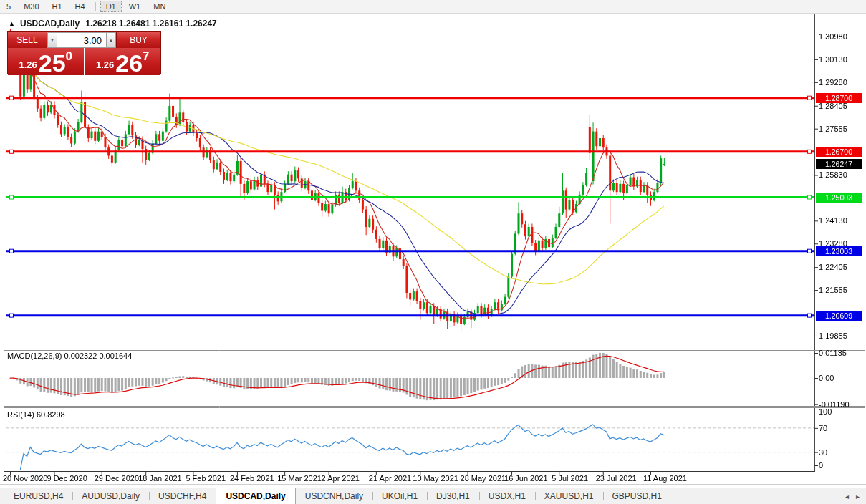 The width and height of the screenshot is (866, 504). I want to click on level-price-chip: 1.25003, so click(839, 198).